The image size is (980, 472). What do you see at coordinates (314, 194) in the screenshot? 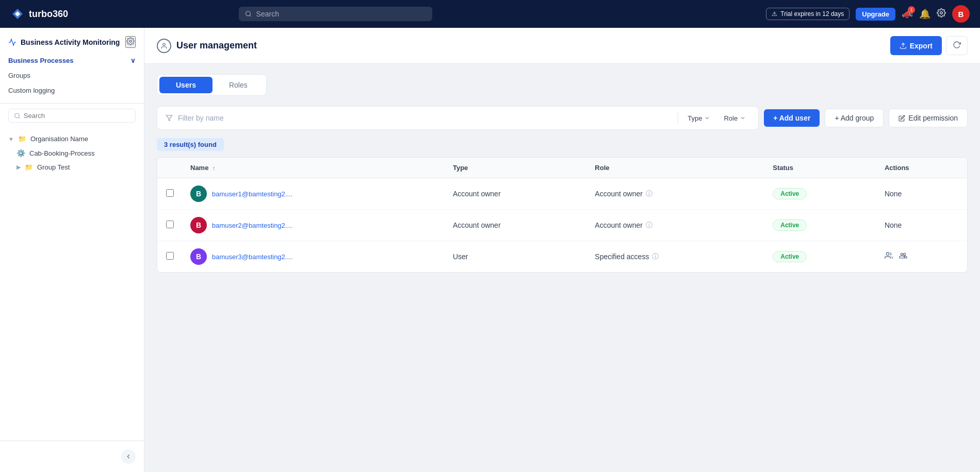
I see `user-cell: B bamuser1@bamtesting2....` at bounding box center [314, 194].